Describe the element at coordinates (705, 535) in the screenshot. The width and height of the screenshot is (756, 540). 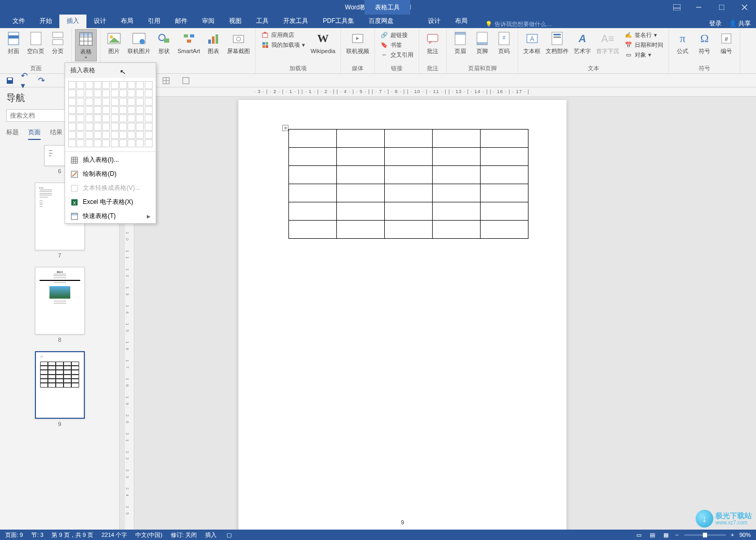
I see `zoom-slider` at that location.